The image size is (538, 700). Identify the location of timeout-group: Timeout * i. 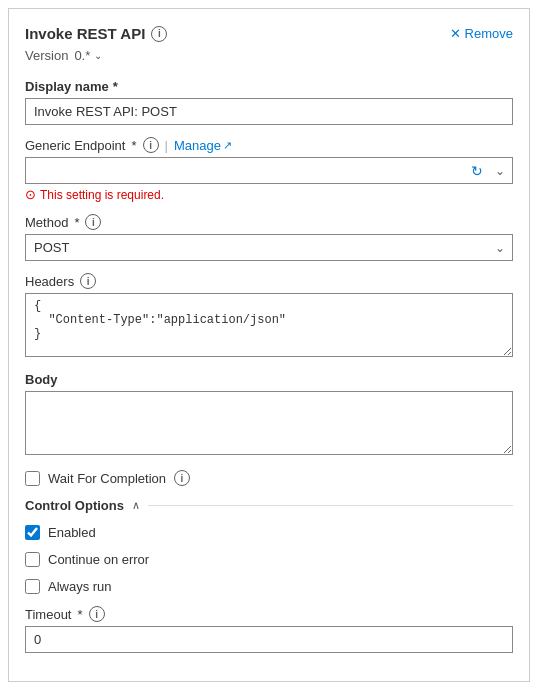
(269, 630).